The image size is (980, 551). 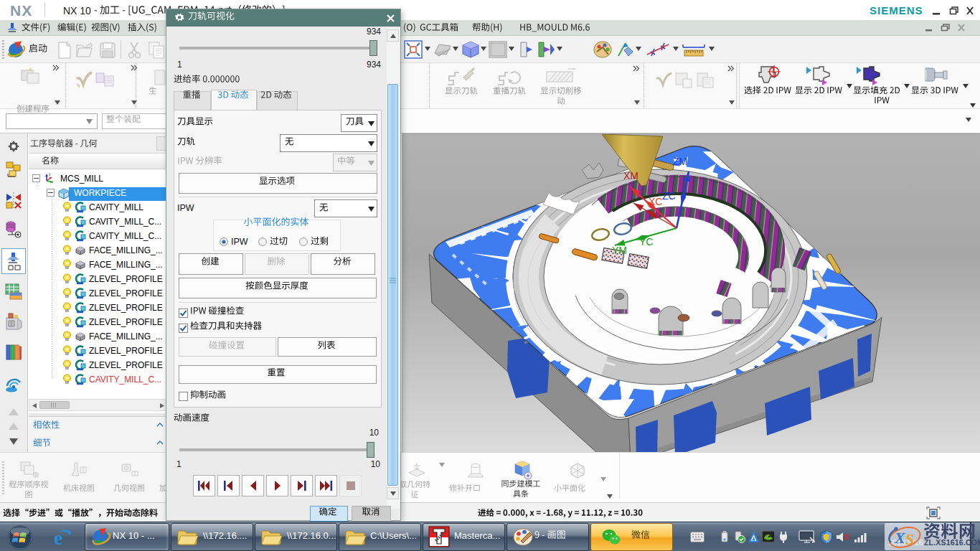 I want to click on svg-text: ZM, so click(x=680, y=161).